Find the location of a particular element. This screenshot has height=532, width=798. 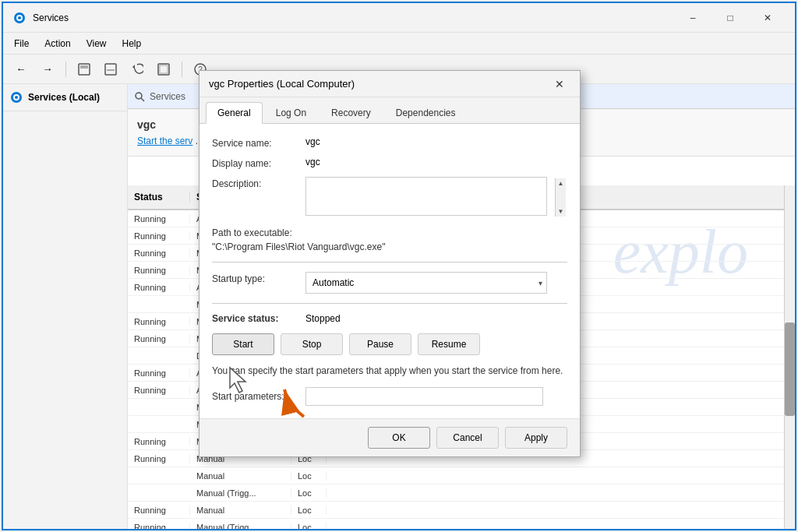

description-field-wrapper: ▲ ▼ is located at coordinates (436, 198).